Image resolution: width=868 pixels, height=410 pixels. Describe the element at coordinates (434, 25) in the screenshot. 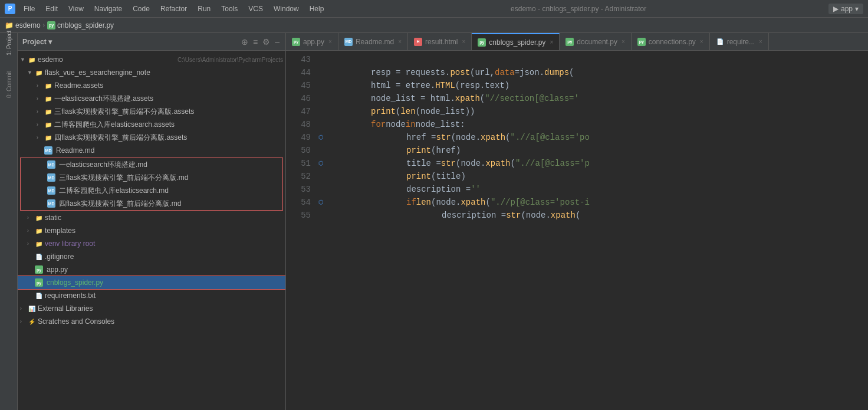

I see `breadcrumb: 📁 esdemo › py cnblogs_spider.py` at that location.